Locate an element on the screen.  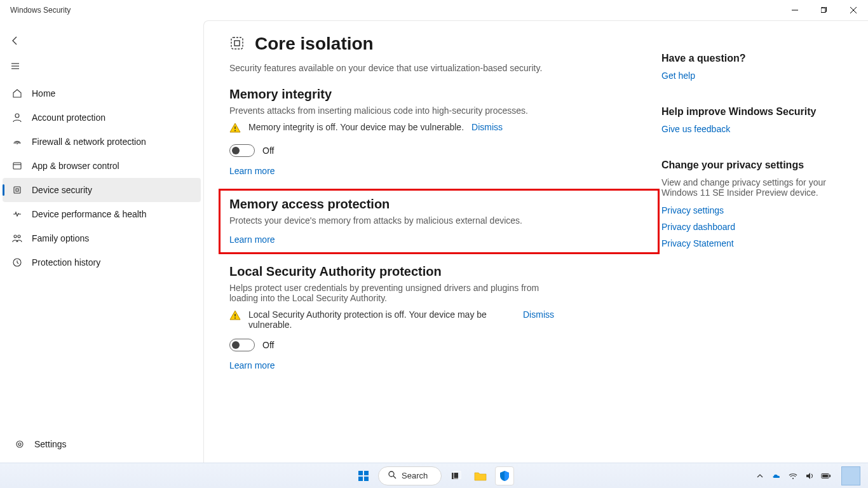
block-heading: Have a question? is located at coordinates (744, 58).